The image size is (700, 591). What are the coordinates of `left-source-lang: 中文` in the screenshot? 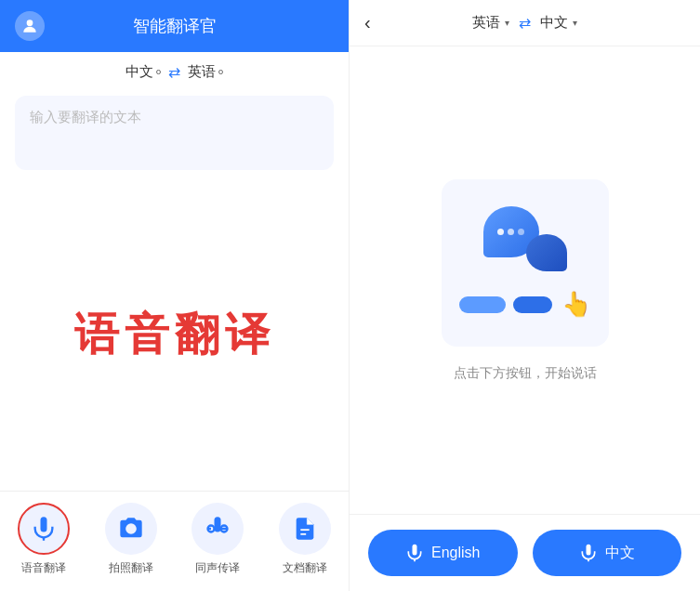 It's located at (143, 72).